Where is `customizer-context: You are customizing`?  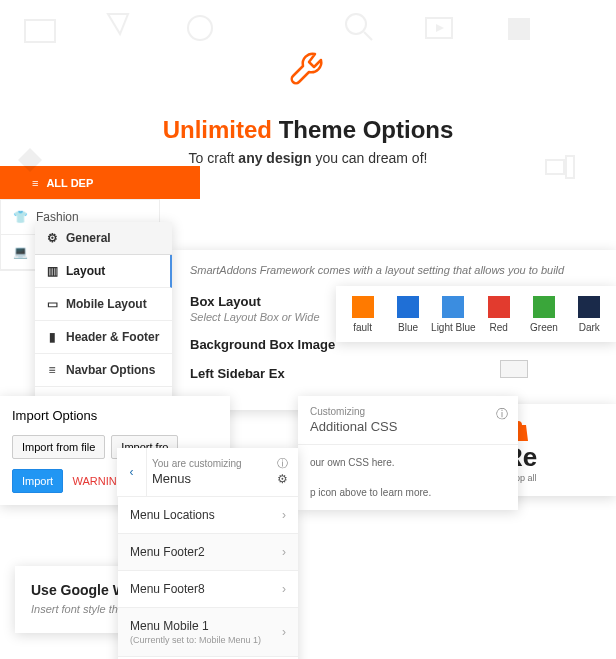
customizer-context: You are customizing is located at coordinates (219, 464).